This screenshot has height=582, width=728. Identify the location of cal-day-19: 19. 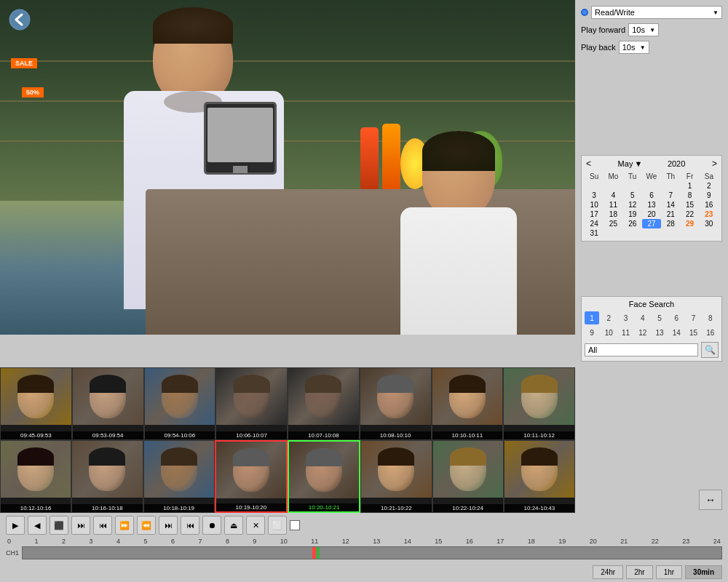
(633, 214).